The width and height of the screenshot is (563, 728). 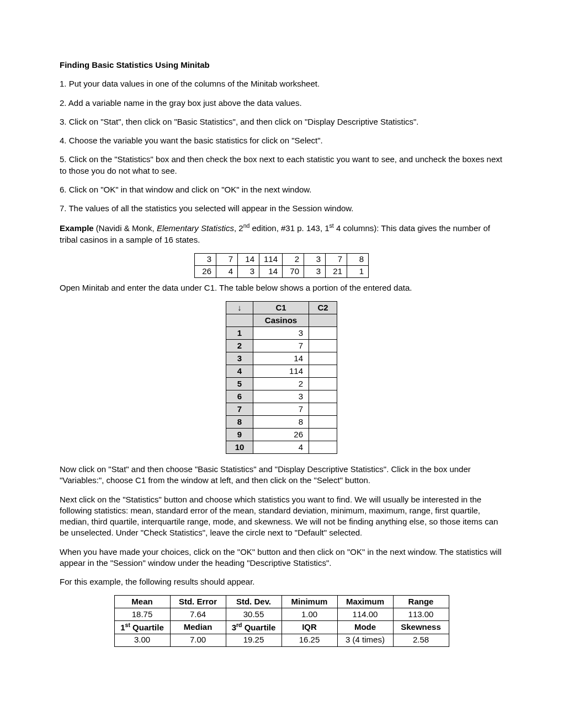 I want to click on paragraph-next-click: Next click on the "Statistics" button an…, so click(x=282, y=516).